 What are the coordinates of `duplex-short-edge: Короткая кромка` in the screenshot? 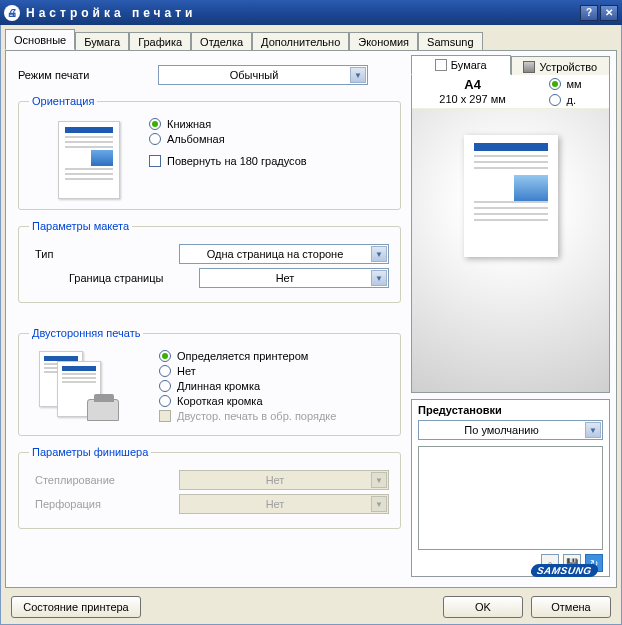 It's located at (248, 401).